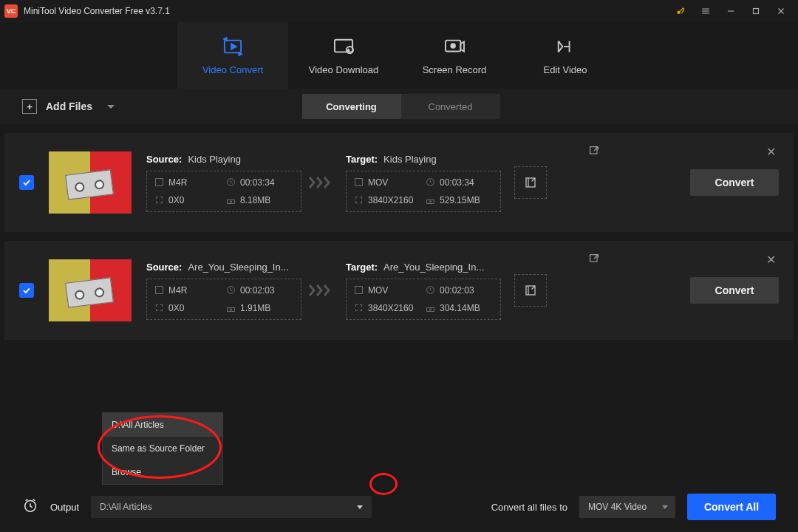 The image size is (798, 532). I want to click on minimize-icon, so click(731, 11).